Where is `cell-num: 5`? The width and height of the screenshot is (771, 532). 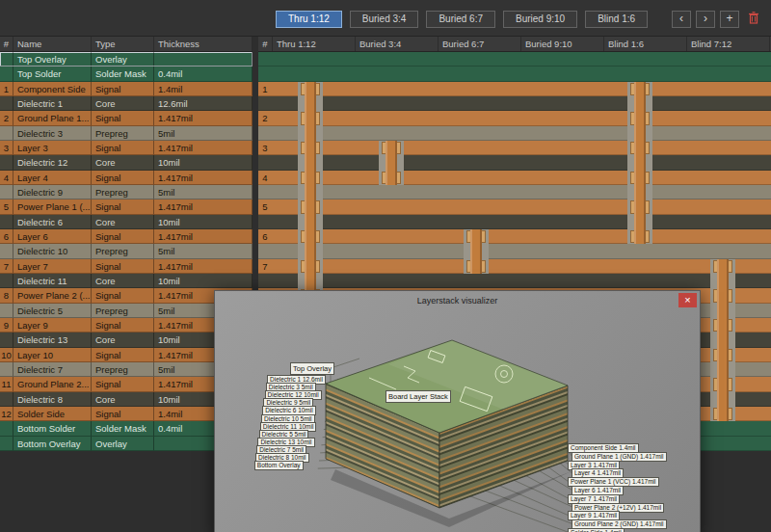
cell-num: 5 is located at coordinates (7, 206).